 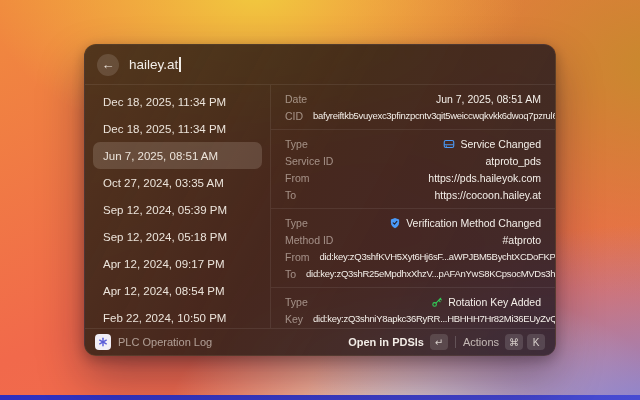 What do you see at coordinates (525, 342) in the screenshot?
I see `actions-keys: ⌘K` at bounding box center [525, 342].